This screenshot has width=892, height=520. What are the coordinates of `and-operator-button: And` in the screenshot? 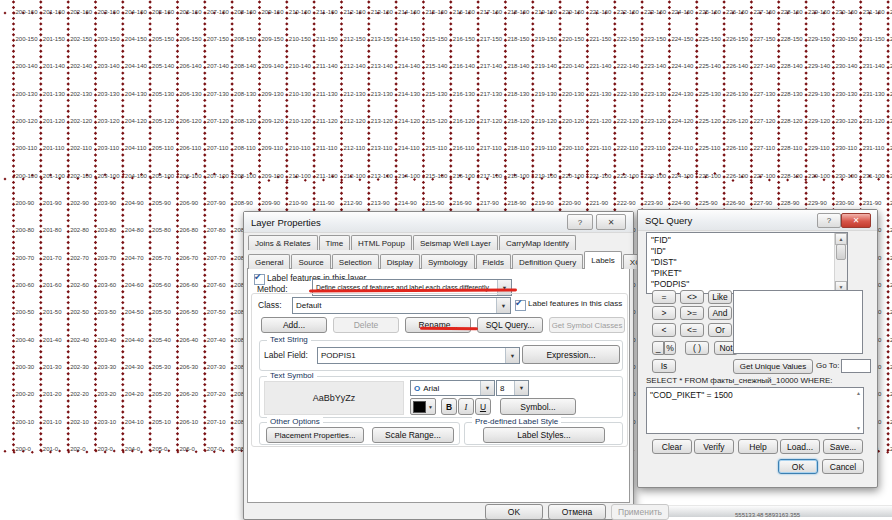 It's located at (720, 313).